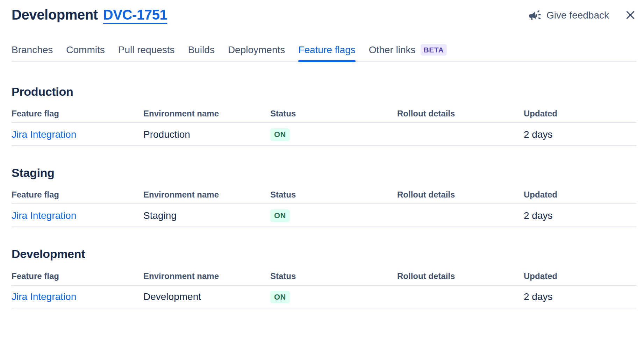  I want to click on environment-name-cell: Development, so click(207, 296).